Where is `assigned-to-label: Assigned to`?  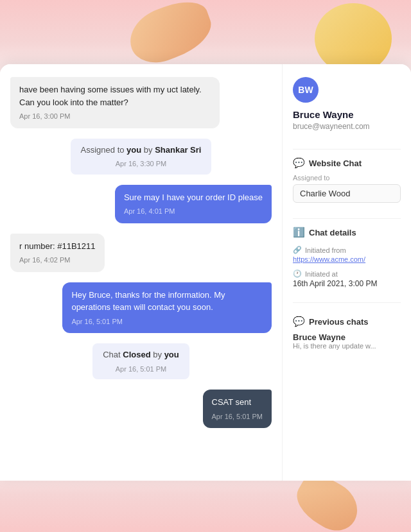
assigned-to-label: Assigned to is located at coordinates (347, 178).